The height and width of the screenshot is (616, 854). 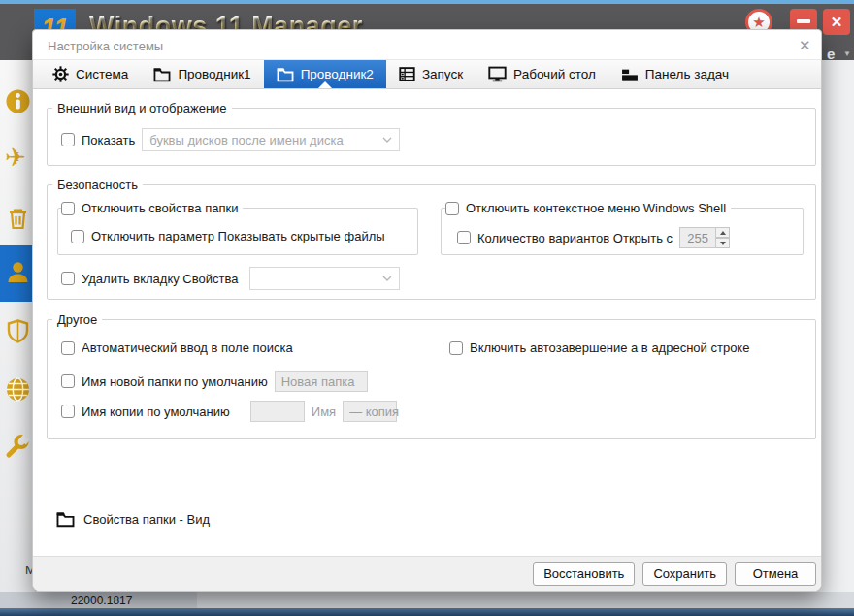 What do you see at coordinates (17, 390) in the screenshot?
I see `globe-icon` at bounding box center [17, 390].